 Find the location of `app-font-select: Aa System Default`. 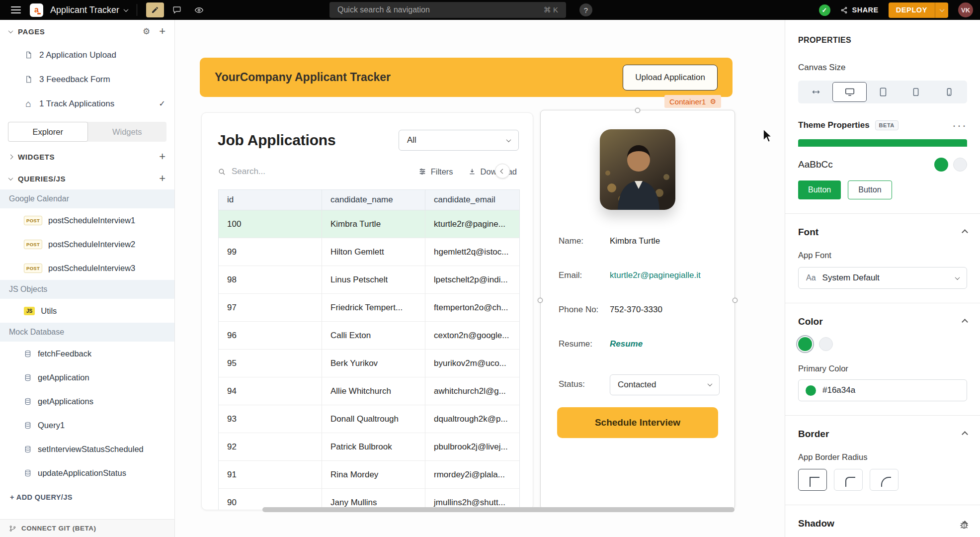

app-font-select: Aa System Default is located at coordinates (883, 278).